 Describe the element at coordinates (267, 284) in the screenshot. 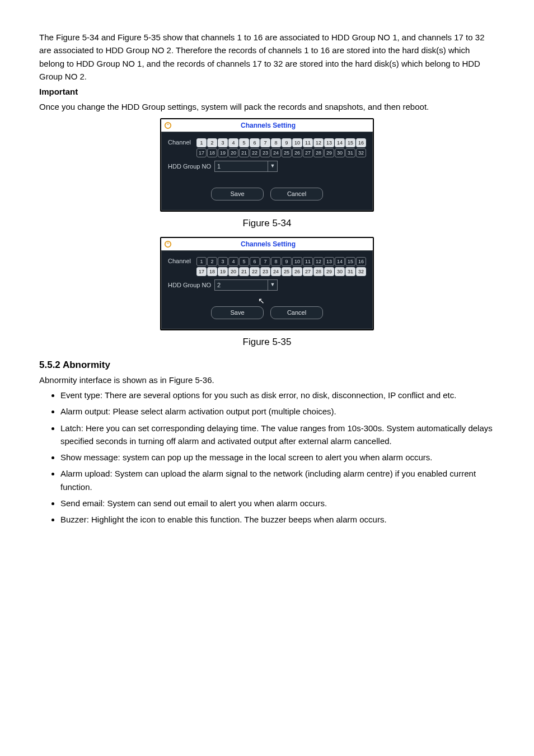

I see `channels-setting-dialog-2: Channels Setting Channel 1 2 3 4 5 6 7 8…` at that location.